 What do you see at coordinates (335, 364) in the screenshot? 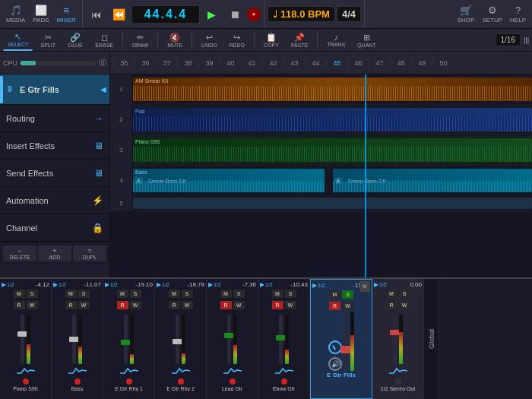
I see `speaker-knob: 🔊` at bounding box center [335, 364].